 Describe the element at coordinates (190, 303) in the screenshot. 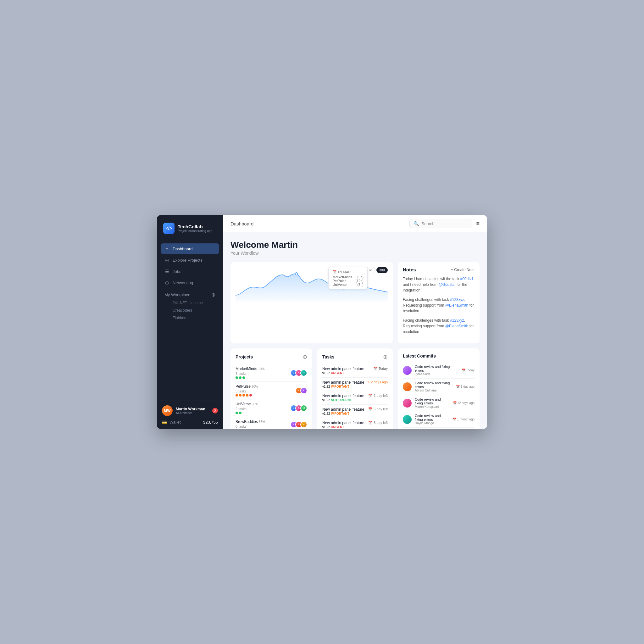

I see `sidebar-item-nft: 24k NFT - Income` at that location.